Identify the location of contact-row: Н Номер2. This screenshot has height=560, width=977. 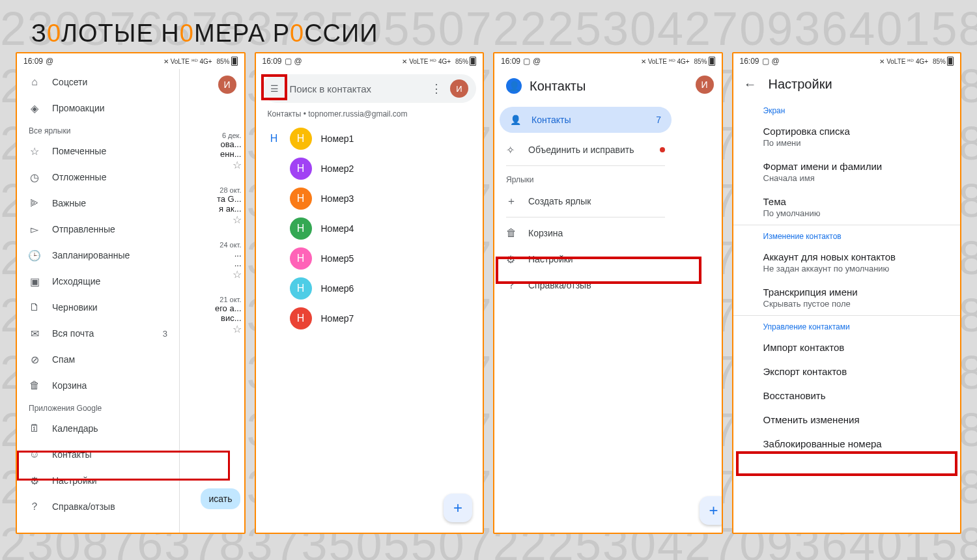
(370, 169).